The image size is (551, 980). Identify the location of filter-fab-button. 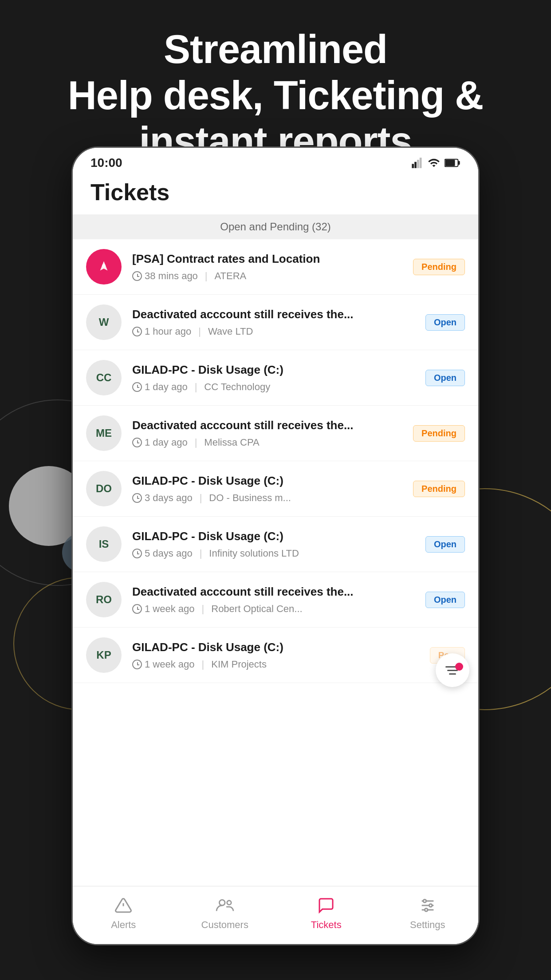
(453, 670).